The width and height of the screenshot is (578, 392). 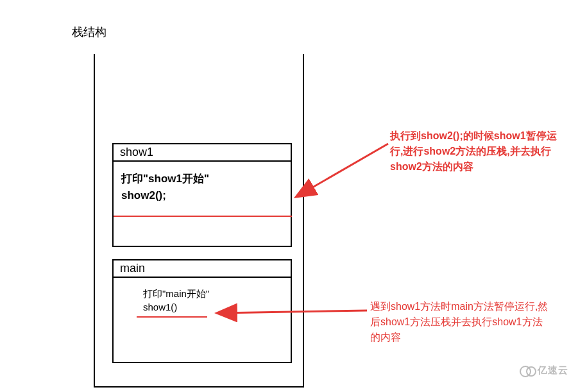 I want to click on watermark-text: 亿速云, so click(x=553, y=371).